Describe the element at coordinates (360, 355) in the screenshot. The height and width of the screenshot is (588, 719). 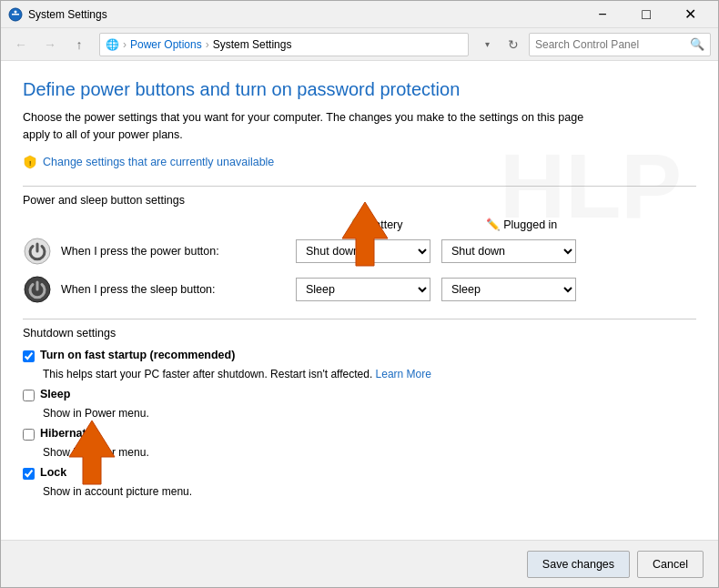
I see `fast-startup-row: Turn on fast startup (recommended)` at that location.